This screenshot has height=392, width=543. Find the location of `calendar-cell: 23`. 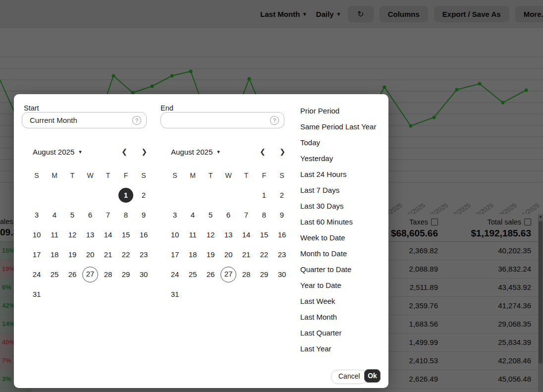

calendar-cell: 23 is located at coordinates (282, 255).